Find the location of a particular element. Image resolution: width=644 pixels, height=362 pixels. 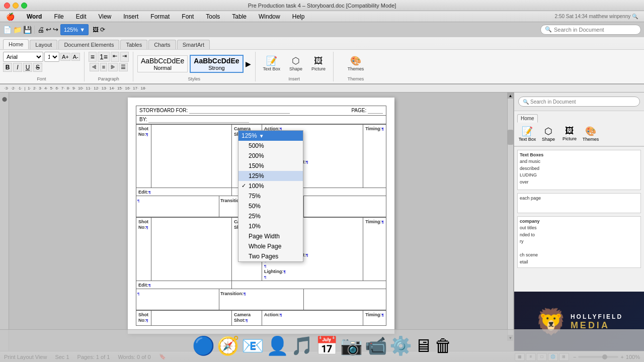

styles-expand-icon: ▶ is located at coordinates (249, 64).